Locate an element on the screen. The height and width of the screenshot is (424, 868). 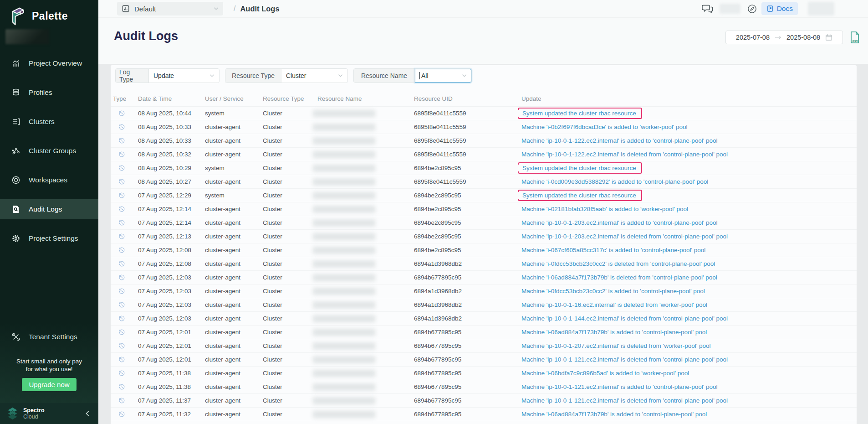
update-link: Machine 'ip-10-0-1-144.ec2.internal' is … is located at coordinates (625, 318).